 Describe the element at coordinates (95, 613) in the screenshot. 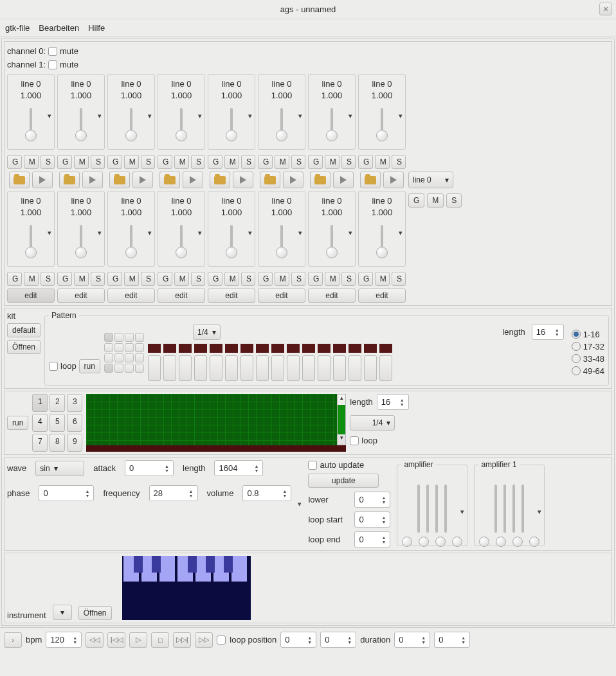

I see `instrument-open-button: Öffnen` at that location.